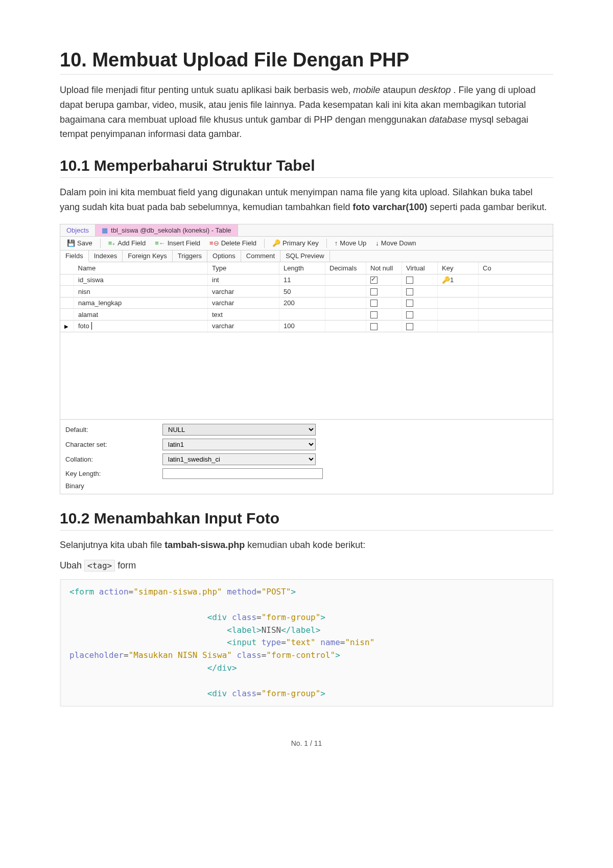 Image resolution: width=613 pixels, height=868 pixels. I want to click on primary-key-button: 🔑 Primary Key, so click(295, 243).